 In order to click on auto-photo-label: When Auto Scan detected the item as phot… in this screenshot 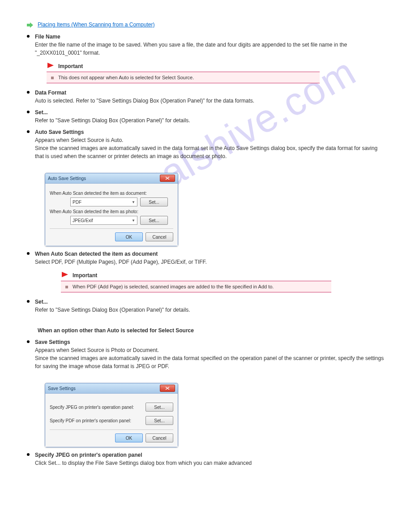, I will do `click(111, 211)`.